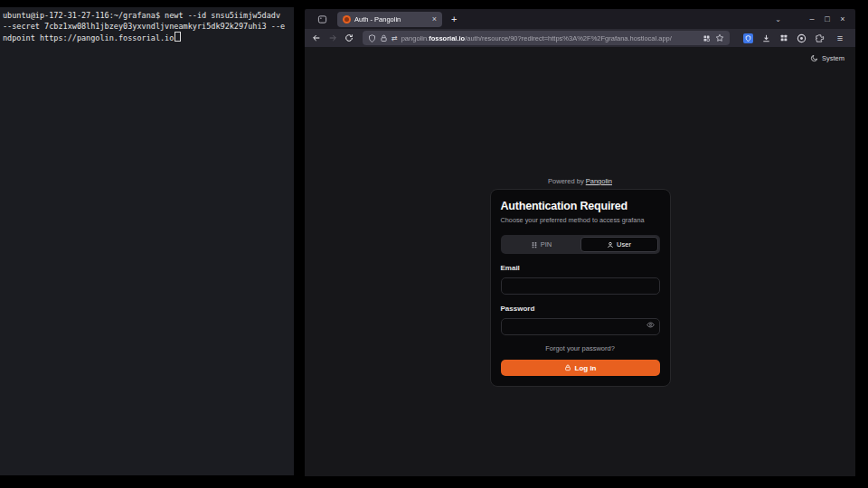  Describe the element at coordinates (546, 244) in the screenshot. I see `tab-pin-label: PIN` at that location.